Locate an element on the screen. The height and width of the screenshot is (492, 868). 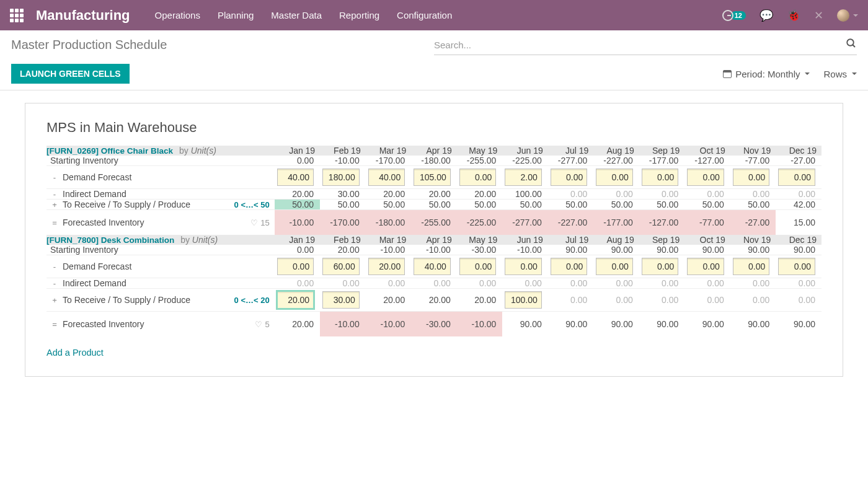
row-label-supply: +To Receive / To Supply / Produce is located at coordinates (135, 204).